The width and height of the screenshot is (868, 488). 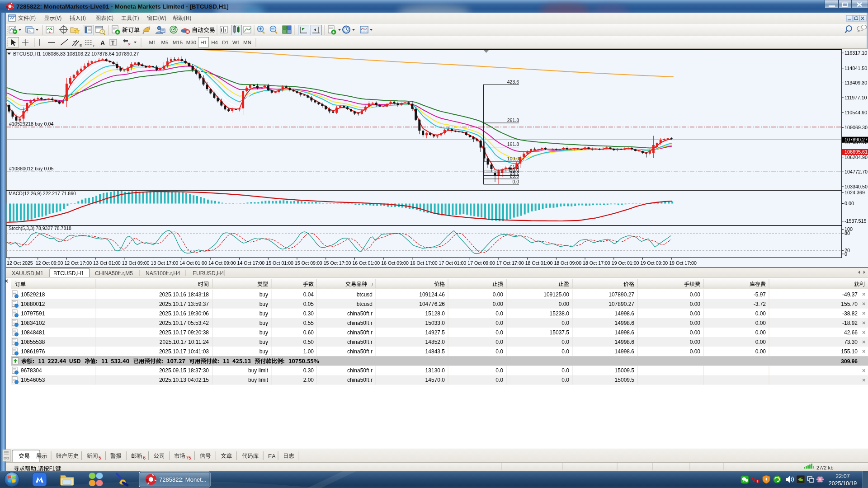 What do you see at coordinates (184, 342) in the screenshot?
I see `svg-text: 2025.10.17 10:11:24` at bounding box center [184, 342].